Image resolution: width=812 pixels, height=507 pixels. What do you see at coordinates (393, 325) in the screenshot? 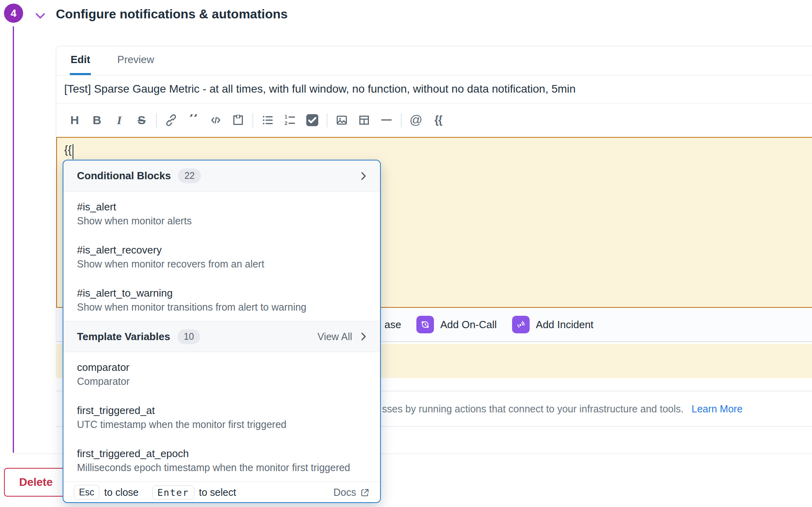
I see `add-case-label: ase` at bounding box center [393, 325].